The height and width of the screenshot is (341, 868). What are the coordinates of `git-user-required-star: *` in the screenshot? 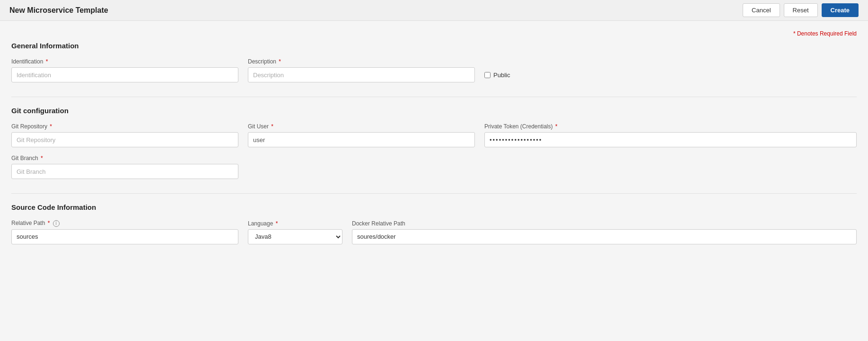 It's located at (272, 126).